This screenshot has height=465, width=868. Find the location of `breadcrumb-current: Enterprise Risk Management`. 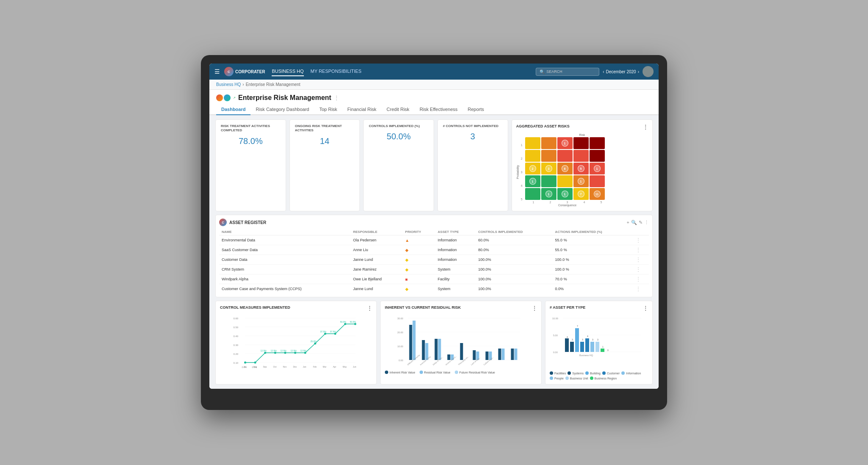

breadcrumb-current: Enterprise Risk Management is located at coordinates (273, 85).